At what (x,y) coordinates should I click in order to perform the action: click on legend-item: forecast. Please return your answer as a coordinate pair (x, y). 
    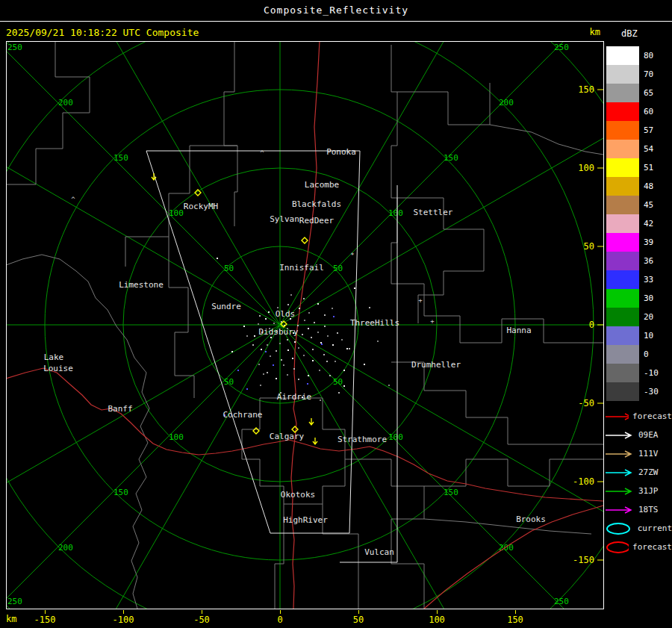
    Looking at the image, I should click on (638, 547).